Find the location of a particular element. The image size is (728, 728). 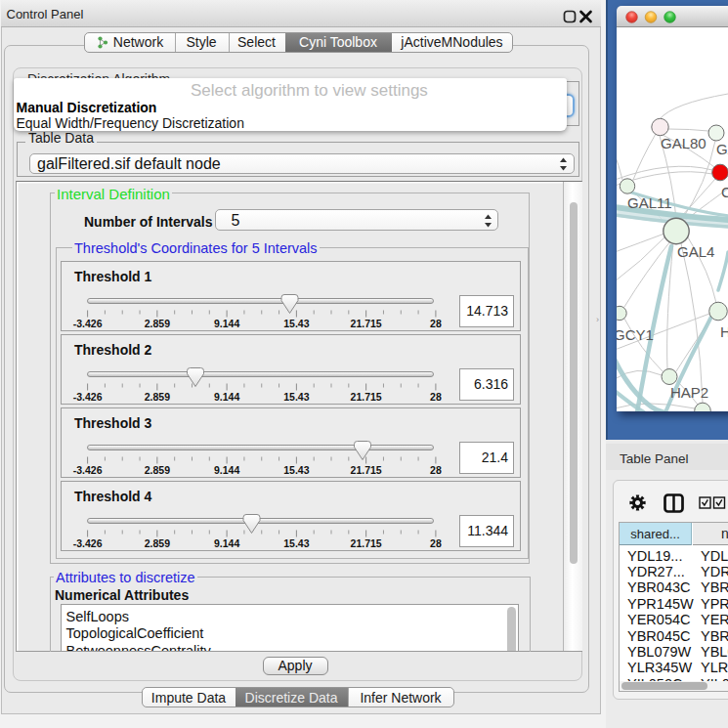

svg-text: HIS4 is located at coordinates (724, 332).